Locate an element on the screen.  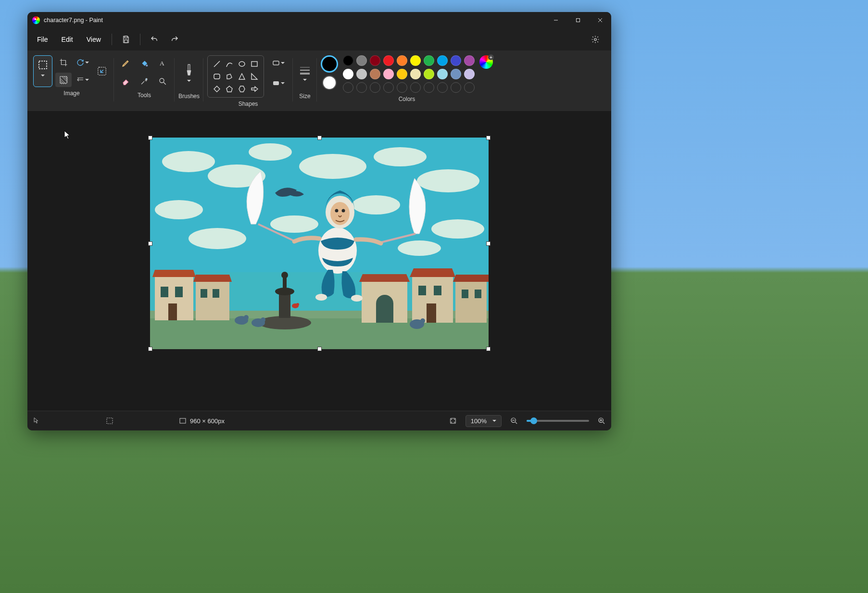
shape-oval-icon is located at coordinates (242, 64).